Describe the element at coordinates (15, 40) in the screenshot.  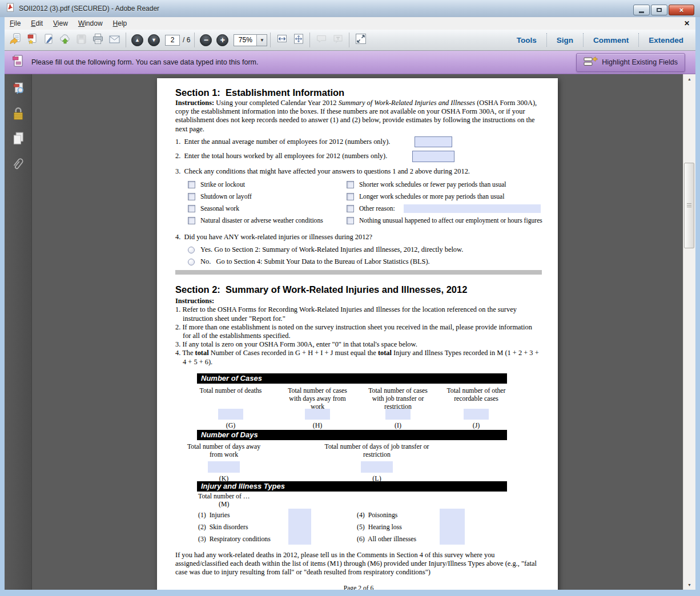
I see `open-button` at that location.